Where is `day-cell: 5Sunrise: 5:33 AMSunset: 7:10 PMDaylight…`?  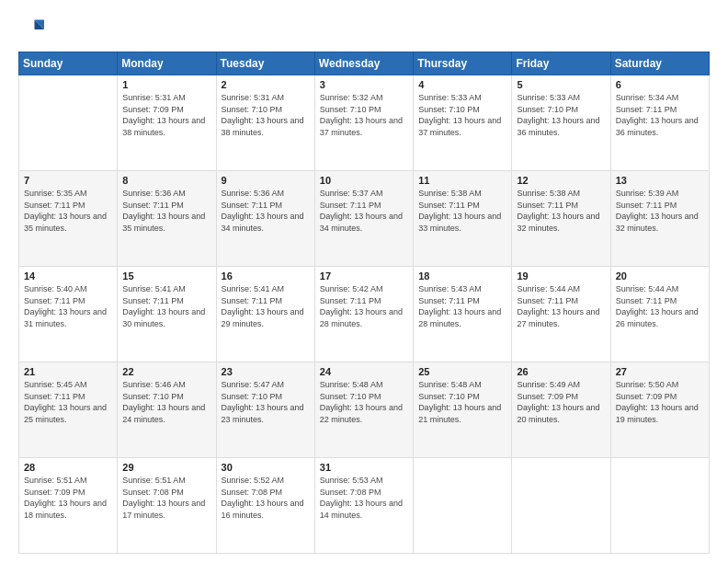
day-cell: 5Sunrise: 5:33 AMSunset: 7:10 PMDaylight… is located at coordinates (561, 123).